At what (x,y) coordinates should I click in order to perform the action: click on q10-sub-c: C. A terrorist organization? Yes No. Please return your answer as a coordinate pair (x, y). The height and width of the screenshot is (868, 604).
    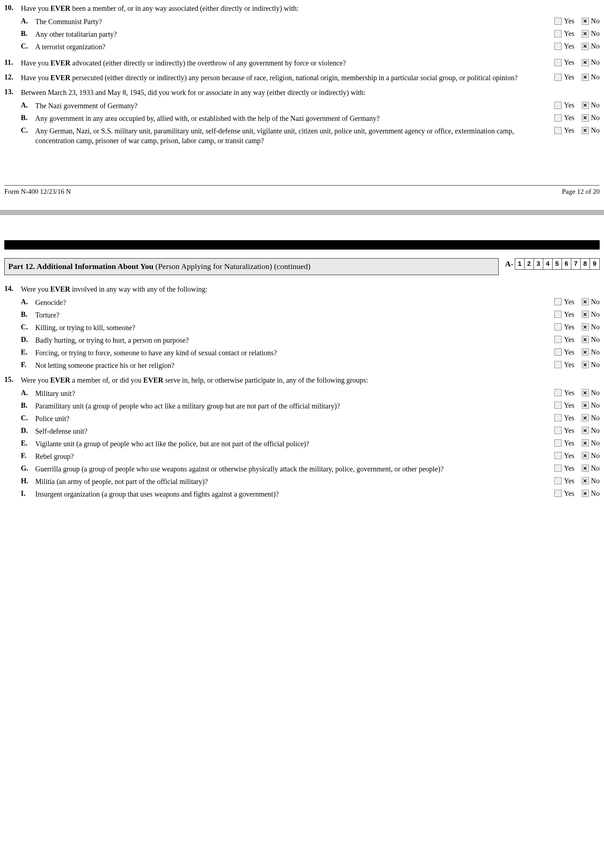
    Looking at the image, I should click on (310, 47).